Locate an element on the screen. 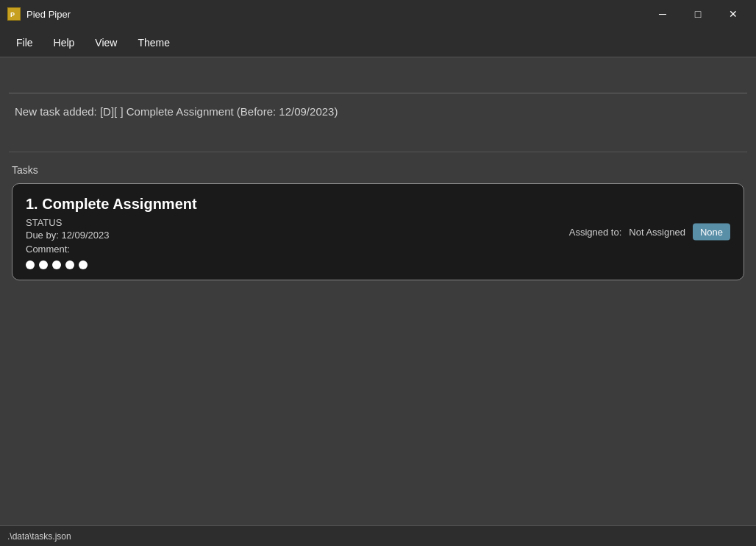 The height and width of the screenshot is (546, 756). none-button: None is located at coordinates (712, 233).